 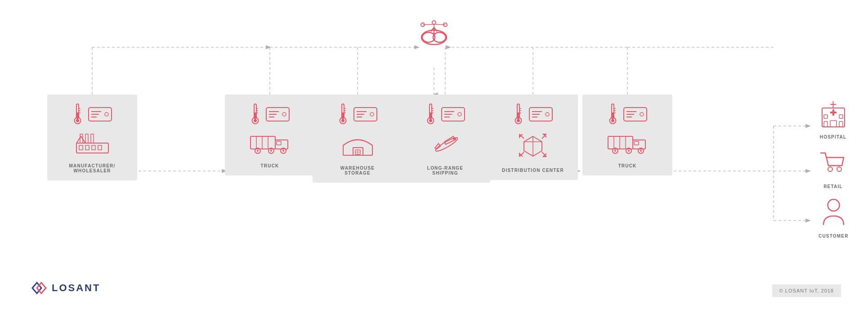 What do you see at coordinates (92, 114) in the screenshot?
I see `manufacturer-sensors` at bounding box center [92, 114].